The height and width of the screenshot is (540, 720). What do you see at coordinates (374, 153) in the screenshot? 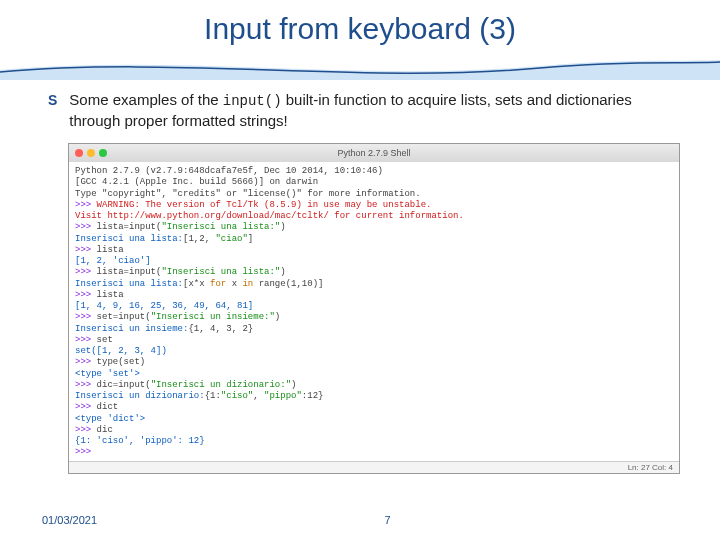
I see `shell-window-title: Python 2.7.9 Shell` at bounding box center [374, 153].